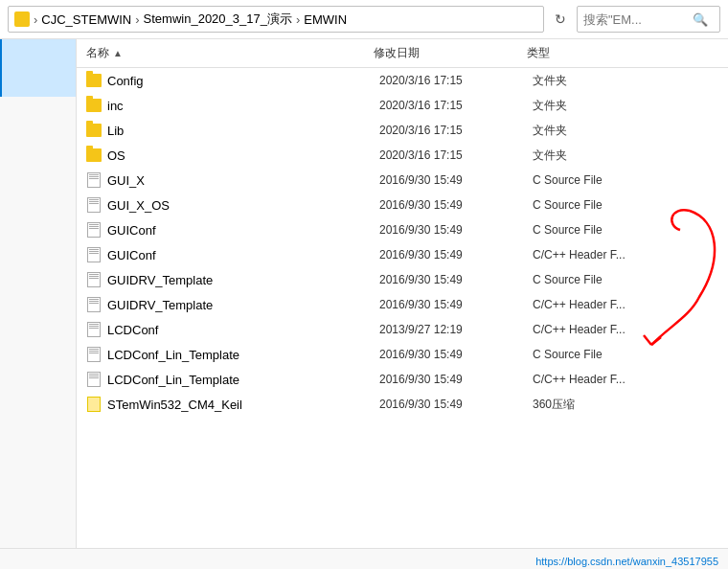 The height and width of the screenshot is (569, 728). I want to click on file-type: 360压缩, so click(609, 404).